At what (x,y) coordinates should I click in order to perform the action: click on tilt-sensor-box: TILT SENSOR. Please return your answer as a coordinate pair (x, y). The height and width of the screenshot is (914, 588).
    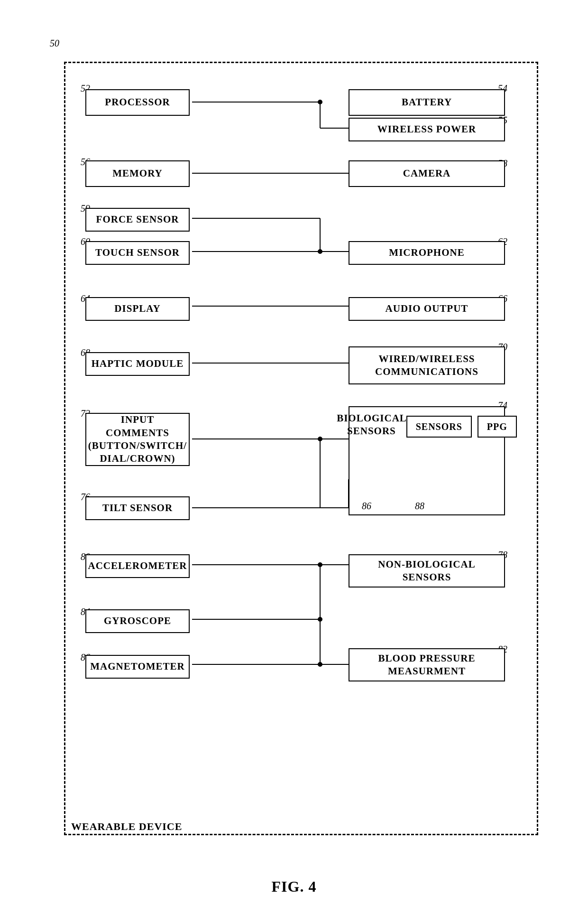
    Looking at the image, I should click on (138, 508).